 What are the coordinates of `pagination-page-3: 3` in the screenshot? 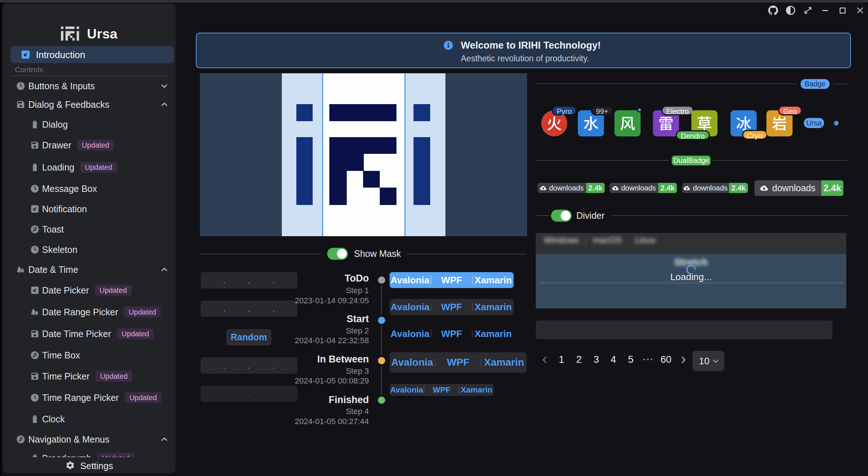 It's located at (596, 360).